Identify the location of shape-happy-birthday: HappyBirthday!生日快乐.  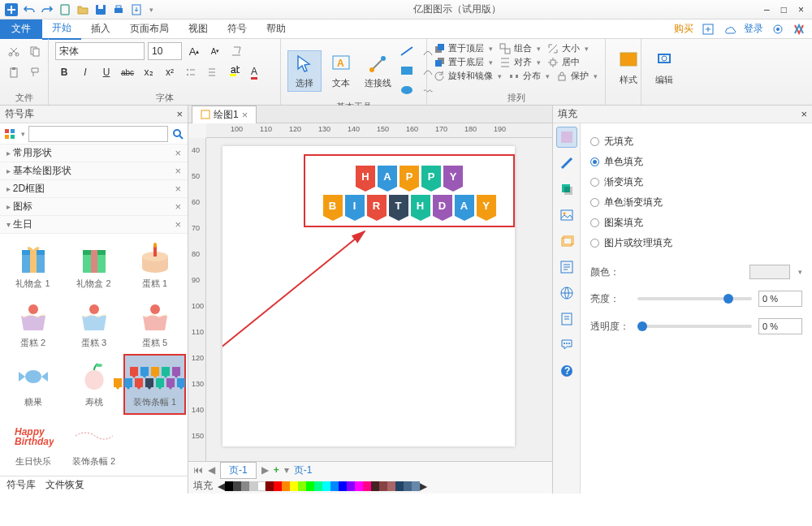
(32, 443).